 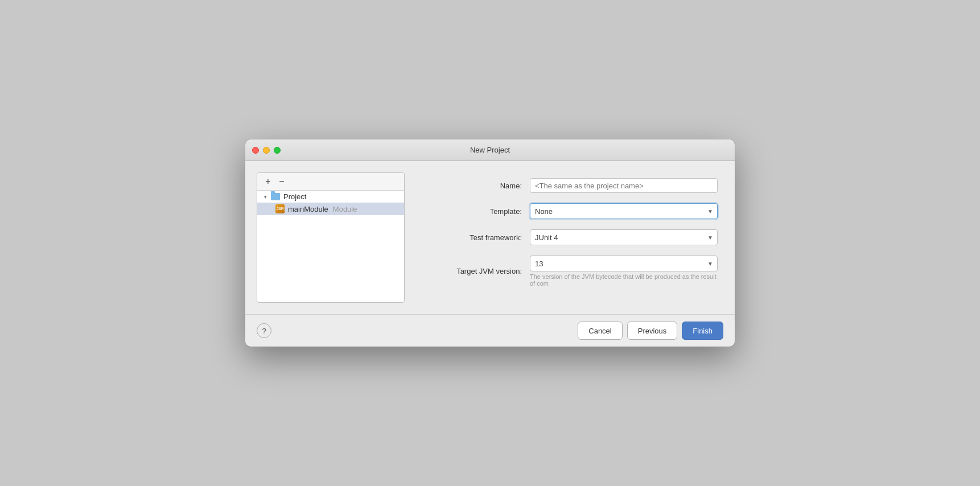 I want to click on window-title: New Project, so click(x=490, y=150).